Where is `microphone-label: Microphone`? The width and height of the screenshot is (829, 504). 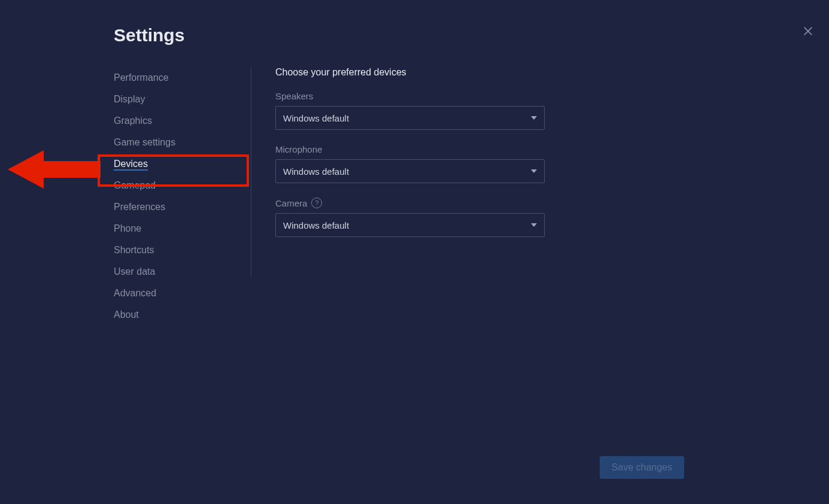 microphone-label: Microphone is located at coordinates (425, 150).